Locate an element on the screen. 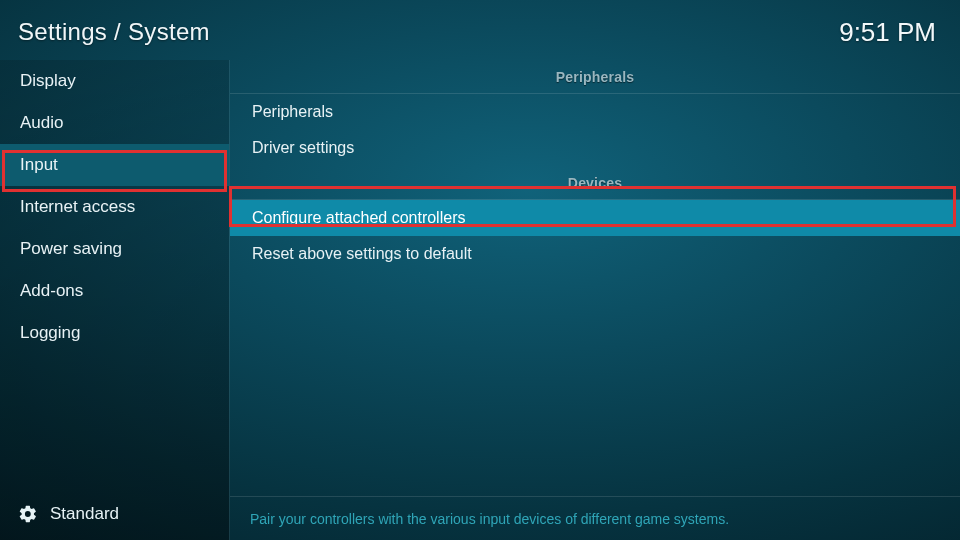  setting-label: Peripherals is located at coordinates (292, 112).